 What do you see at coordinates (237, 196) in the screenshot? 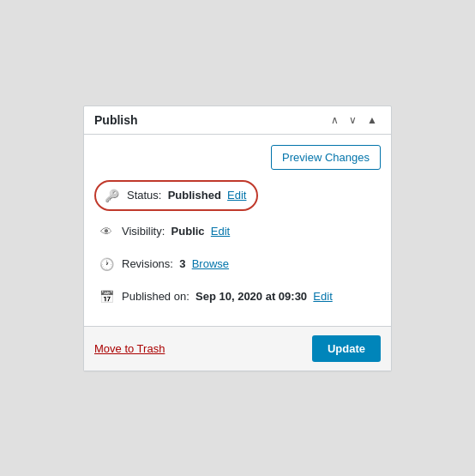
I see `status-edit-link: Edit` at bounding box center [237, 196].